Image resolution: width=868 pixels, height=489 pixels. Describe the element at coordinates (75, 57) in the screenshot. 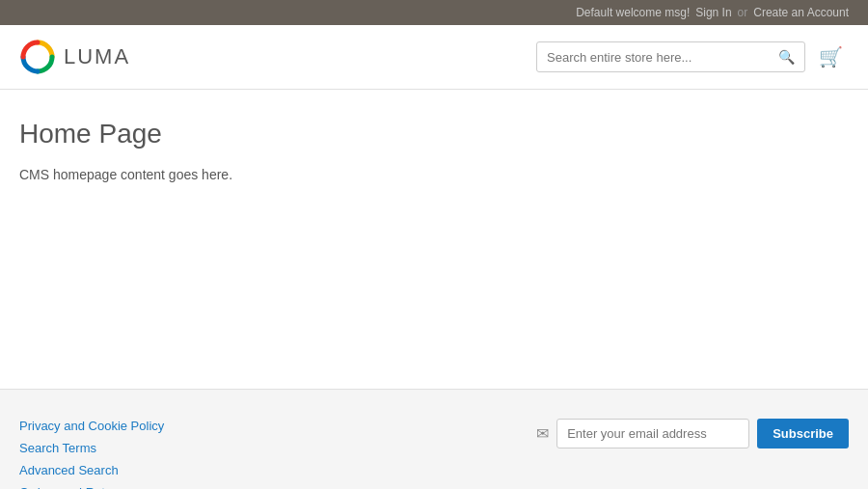

I see `logo-area: LUMA` at that location.